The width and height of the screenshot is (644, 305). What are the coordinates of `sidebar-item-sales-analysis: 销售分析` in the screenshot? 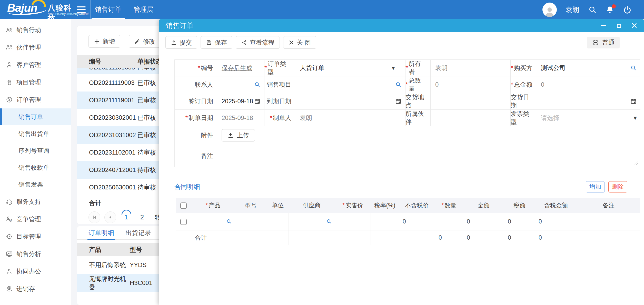 It's located at (35, 254).